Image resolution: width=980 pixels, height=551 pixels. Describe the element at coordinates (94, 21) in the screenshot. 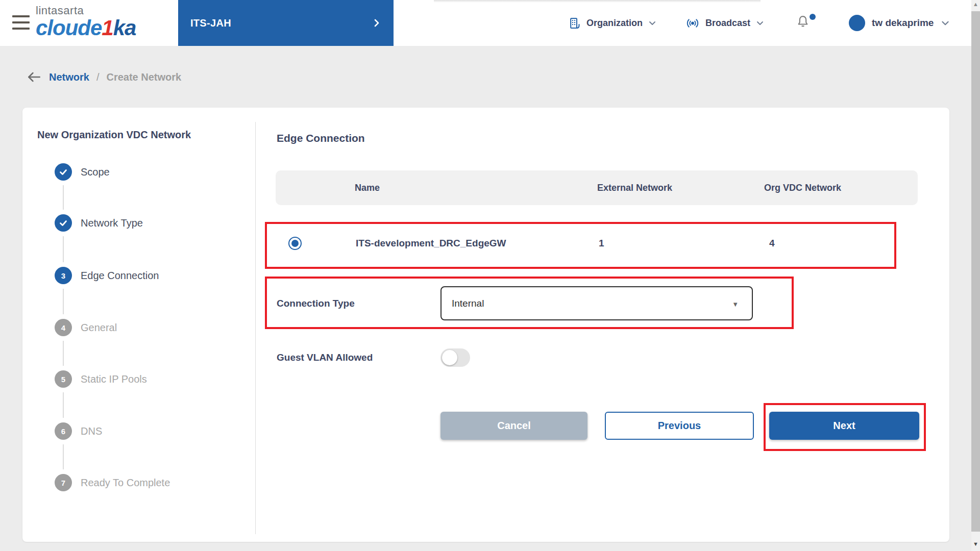

I see `brand-logo: lintasarta cloude1ka` at that location.